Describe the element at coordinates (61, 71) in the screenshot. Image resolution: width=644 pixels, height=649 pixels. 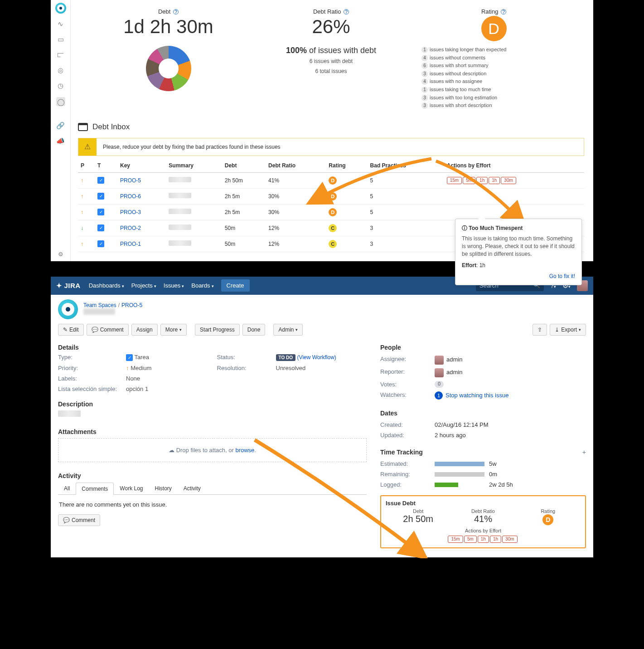
I see `target-icon: ◎` at that location.